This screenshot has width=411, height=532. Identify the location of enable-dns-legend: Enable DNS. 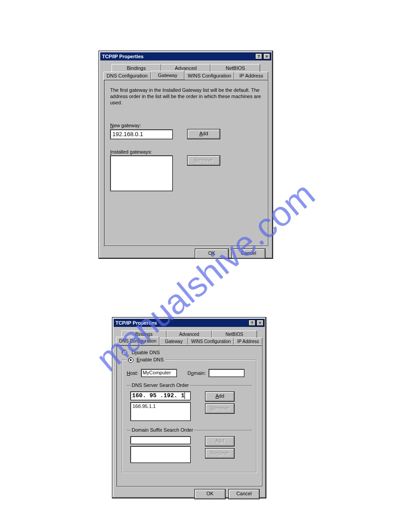
(146, 360).